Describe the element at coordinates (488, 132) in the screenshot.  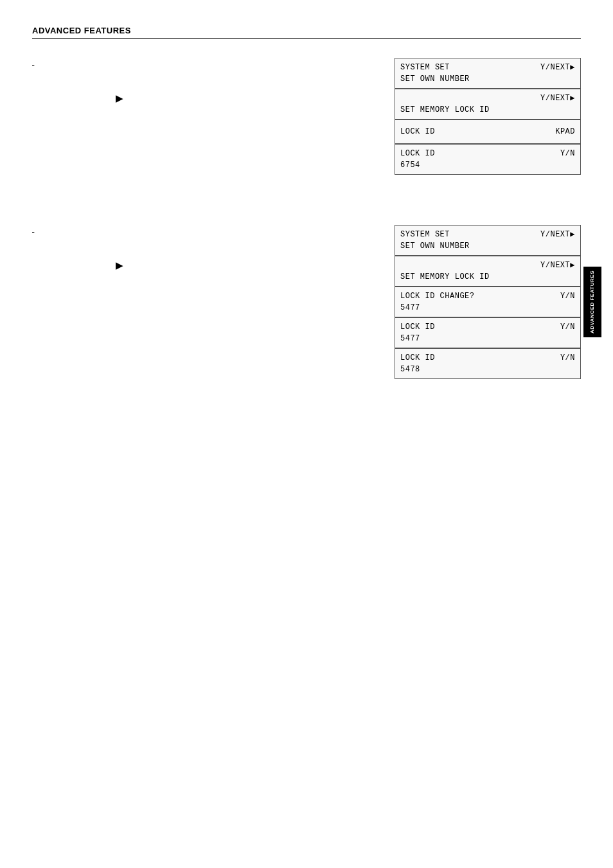
I see `lcd-line: LOCK ID KPAD` at that location.